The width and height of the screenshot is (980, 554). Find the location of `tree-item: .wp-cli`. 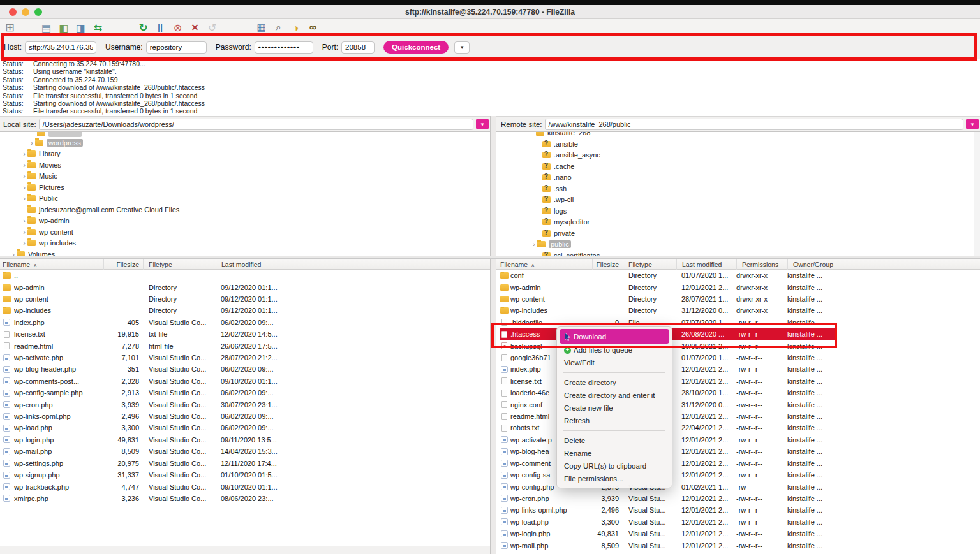

tree-item: .wp-cli is located at coordinates (735, 200).